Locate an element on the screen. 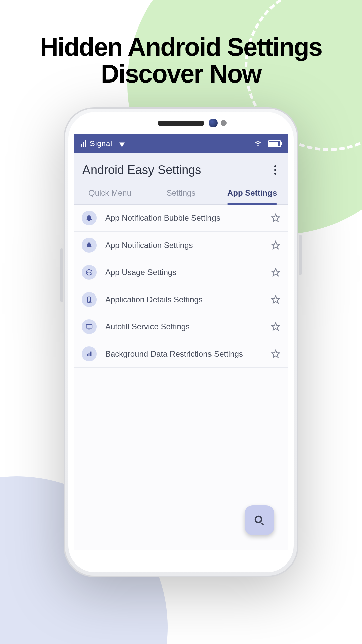 Image resolution: width=362 pixels, height=644 pixels. bar-chart-icon is located at coordinates (89, 354).